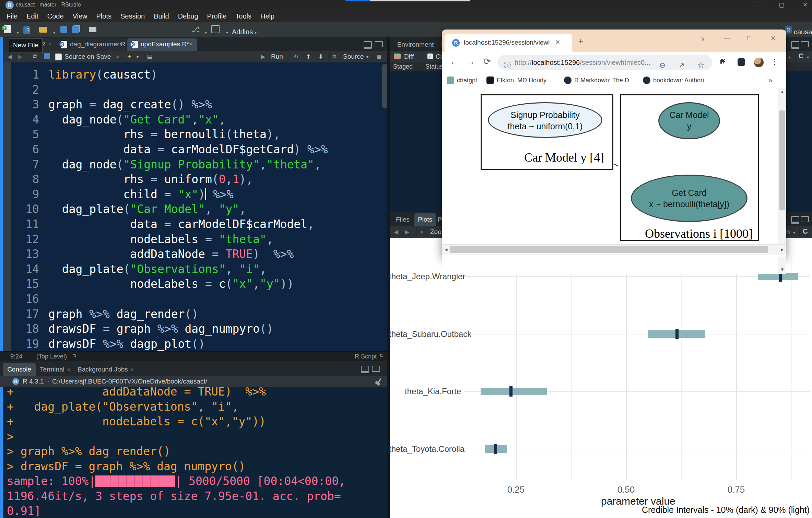 The image size is (812, 518). Describe the element at coordinates (321, 57) in the screenshot. I see `run-next-icon: ⬇` at that location.